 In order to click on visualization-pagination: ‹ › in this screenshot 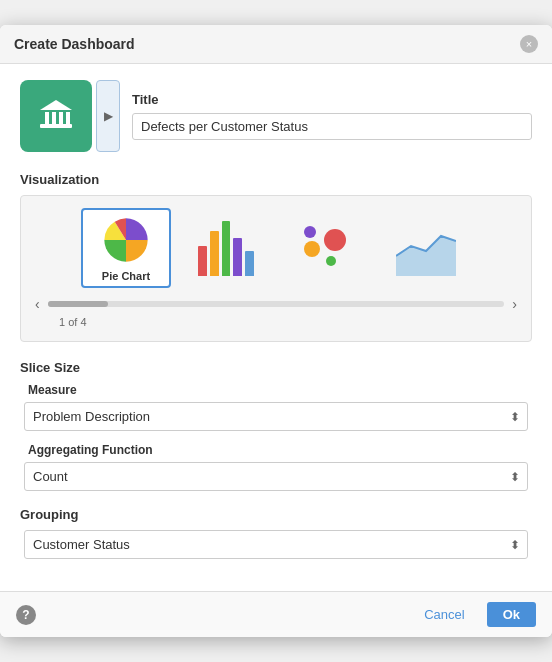, I will do `click(276, 304)`.